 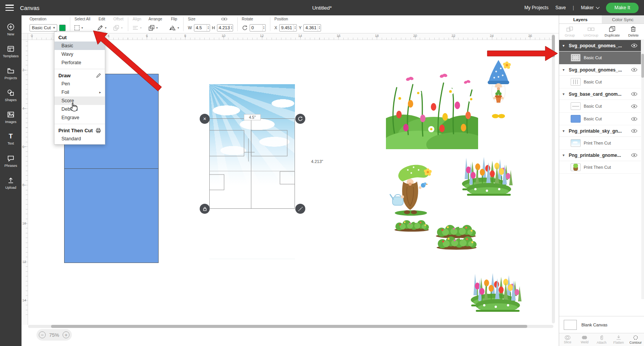 I want to click on sidebar-item-phrases: Phrases, so click(x=11, y=161).